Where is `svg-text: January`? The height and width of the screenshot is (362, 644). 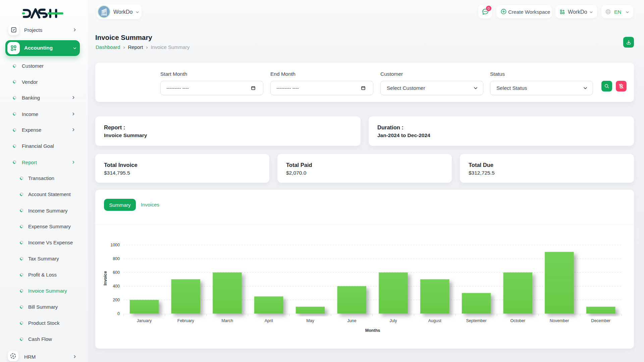 svg-text: January is located at coordinates (144, 321).